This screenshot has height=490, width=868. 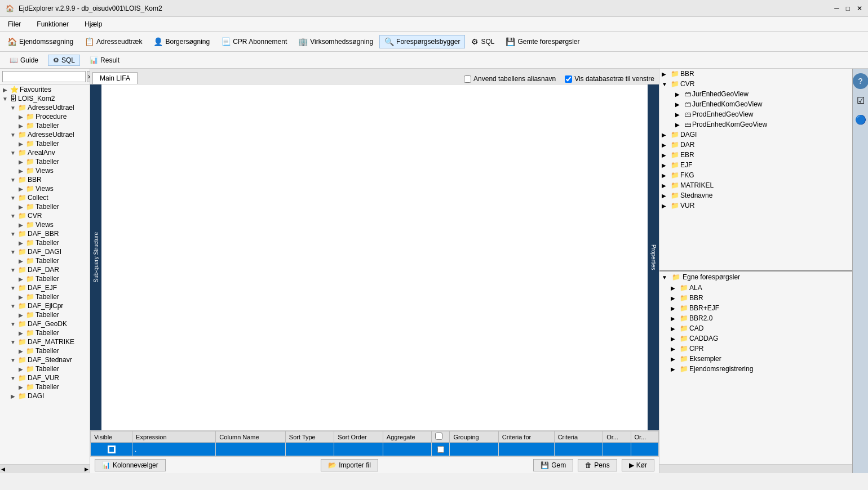 What do you see at coordinates (422, 42) in the screenshot?
I see `toolbar-foresporg: 🔍 Forespørgselsbygger` at bounding box center [422, 42].